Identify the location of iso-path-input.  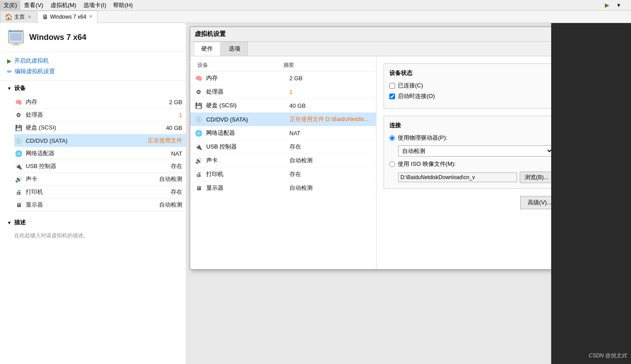
(458, 177).